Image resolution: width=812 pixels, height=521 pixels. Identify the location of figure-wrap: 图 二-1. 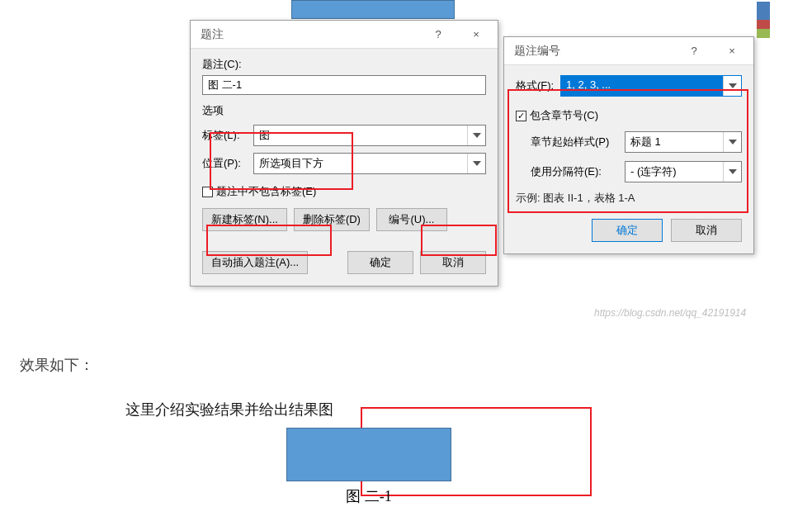
(369, 466).